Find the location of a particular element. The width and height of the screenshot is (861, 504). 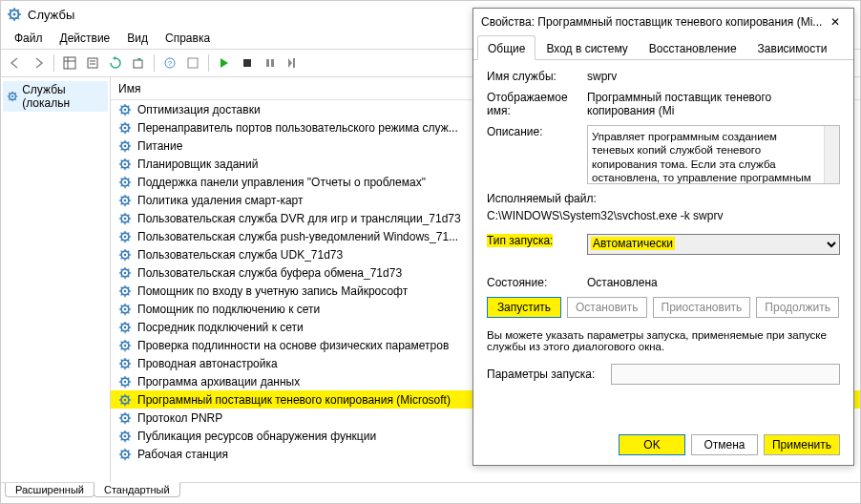

close-icon: ✕ is located at coordinates (835, 22).